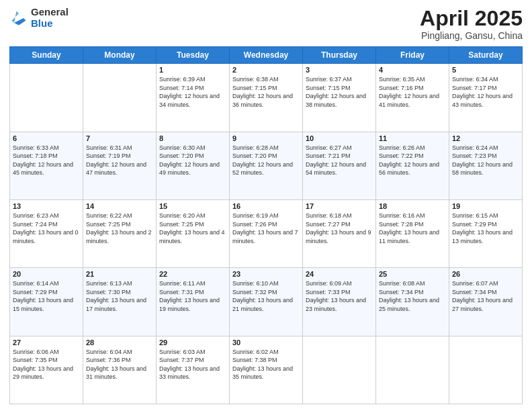 This screenshot has height=411, width=532. I want to click on day-info: Sunrise: 6:37 AM Sunset: 7:15 PM Dayligh…, so click(339, 92).